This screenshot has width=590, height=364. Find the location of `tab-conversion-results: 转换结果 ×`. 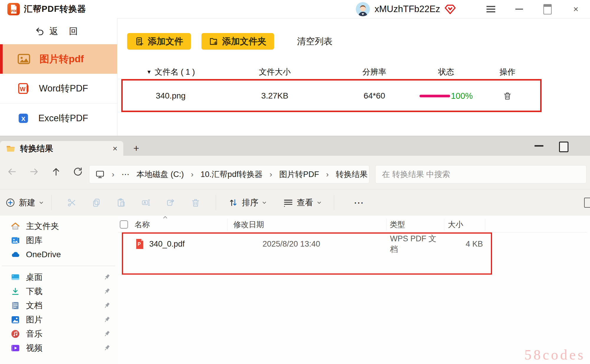

tab-conversion-results: 转换结果 × is located at coordinates (62, 149).